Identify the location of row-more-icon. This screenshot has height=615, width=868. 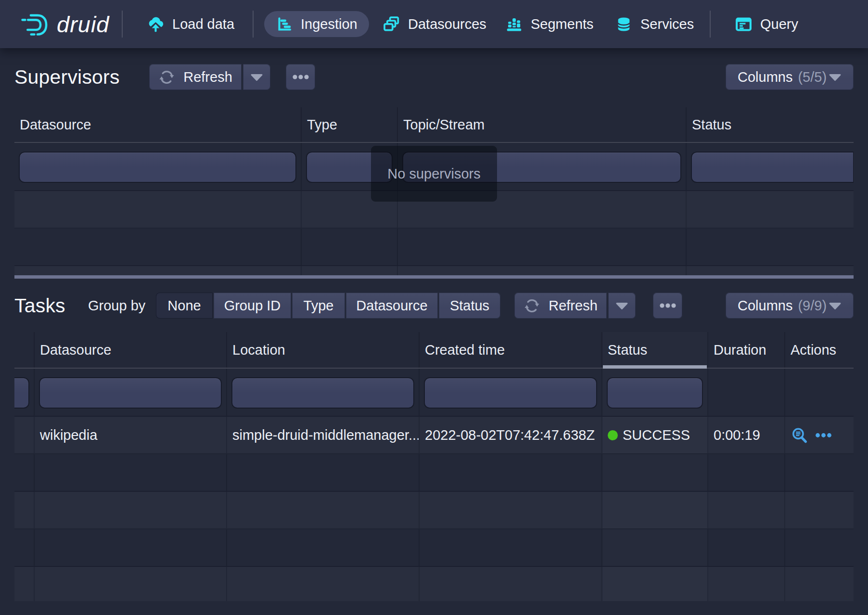
(824, 435).